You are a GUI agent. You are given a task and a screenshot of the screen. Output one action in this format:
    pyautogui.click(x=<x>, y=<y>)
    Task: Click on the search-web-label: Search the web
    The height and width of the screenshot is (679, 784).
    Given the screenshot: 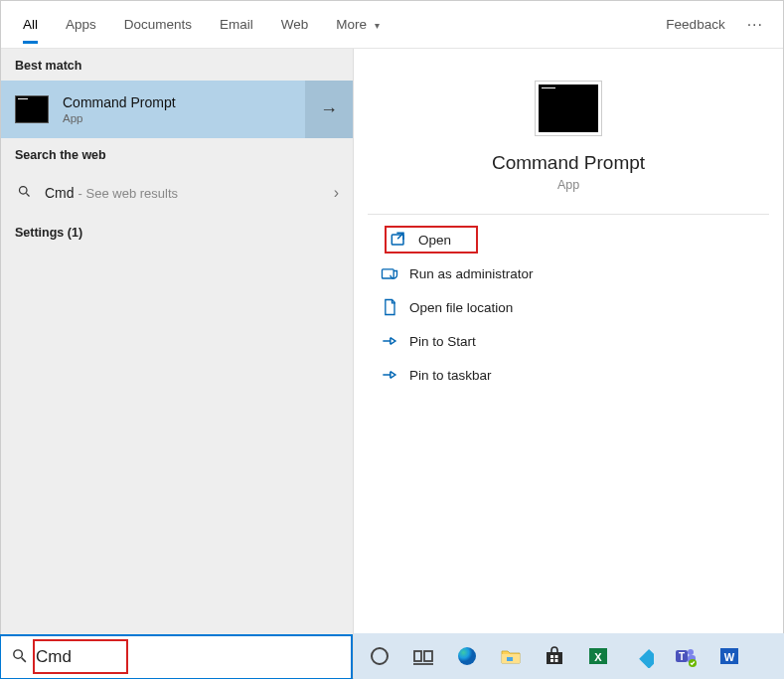 What is the action you would take?
    pyautogui.click(x=177, y=154)
    